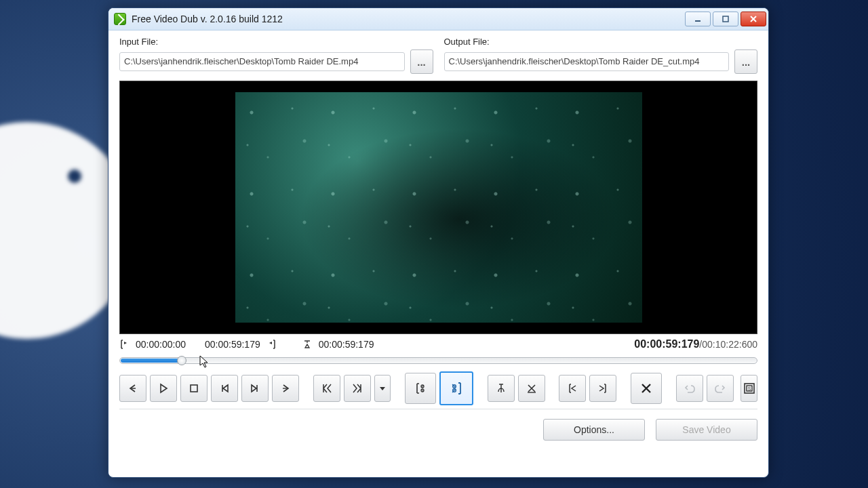 This screenshot has width=868, height=488. I want to click on window-controls, so click(726, 19).